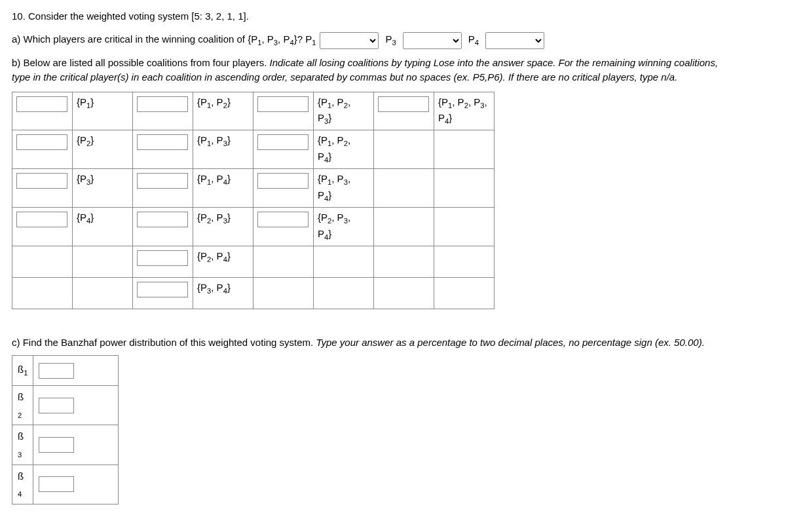 This screenshot has width=786, height=532. What do you see at coordinates (66, 371) in the screenshot?
I see `table-row: ß1` at bounding box center [66, 371].